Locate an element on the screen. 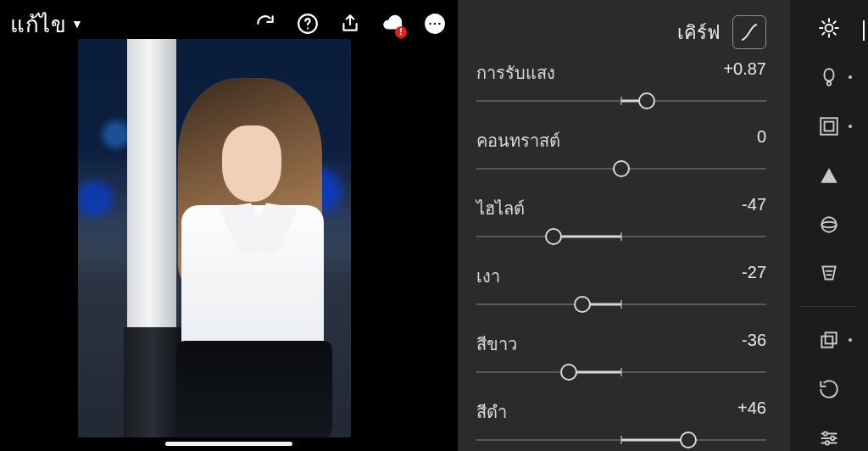 Image resolution: width=868 pixels, height=451 pixels. active-tool-marker is located at coordinates (864, 31).